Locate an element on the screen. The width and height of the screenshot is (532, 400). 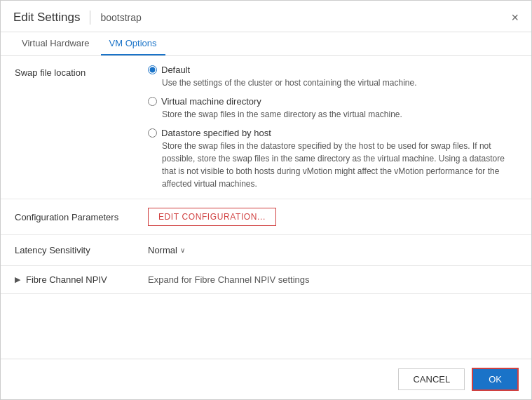
latency-value: Normal ∨ is located at coordinates (336, 251).